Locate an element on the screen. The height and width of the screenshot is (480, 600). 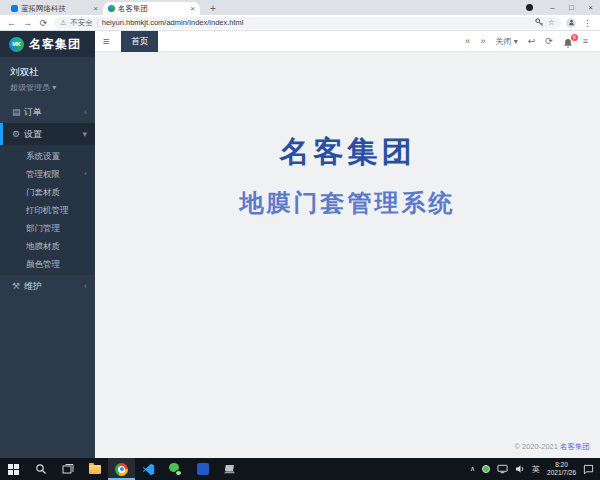
chevron-down-icon: ▾ is located at coordinates (84, 134).